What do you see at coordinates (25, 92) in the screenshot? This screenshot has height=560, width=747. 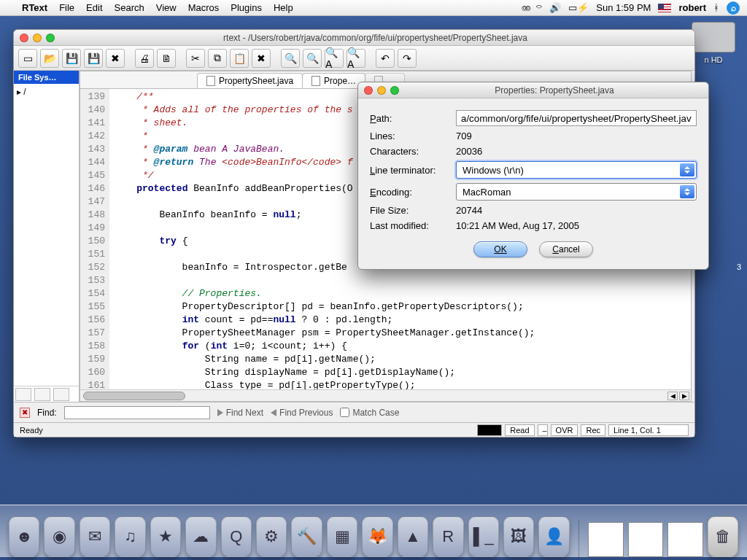 I see `tree-root: /` at bounding box center [25, 92].